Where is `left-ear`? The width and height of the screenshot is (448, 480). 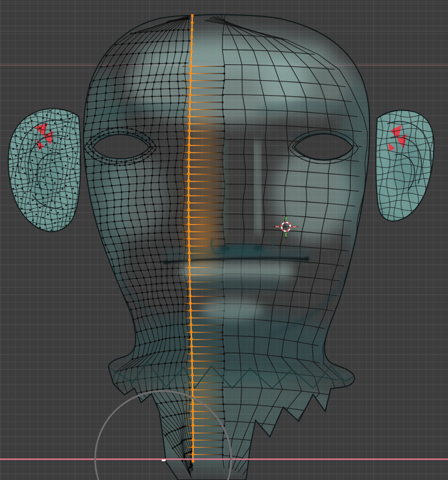
left-ear is located at coordinates (44, 170).